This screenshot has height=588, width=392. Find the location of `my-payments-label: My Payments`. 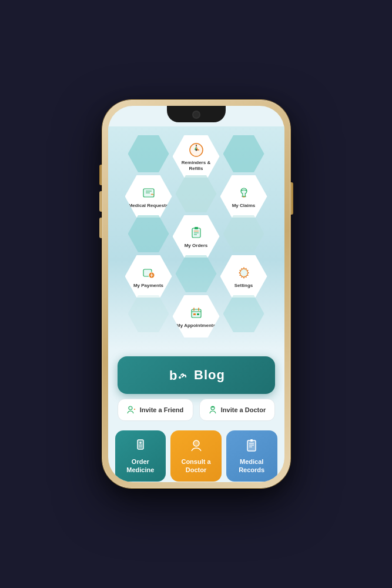

my-payments-label: My Payments is located at coordinates (148, 286).